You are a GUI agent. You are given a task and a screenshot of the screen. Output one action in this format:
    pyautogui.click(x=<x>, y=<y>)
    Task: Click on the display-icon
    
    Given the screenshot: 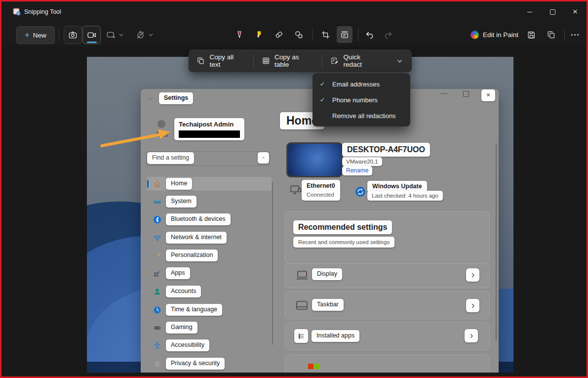 What is the action you would take?
    pyautogui.click(x=302, y=275)
    